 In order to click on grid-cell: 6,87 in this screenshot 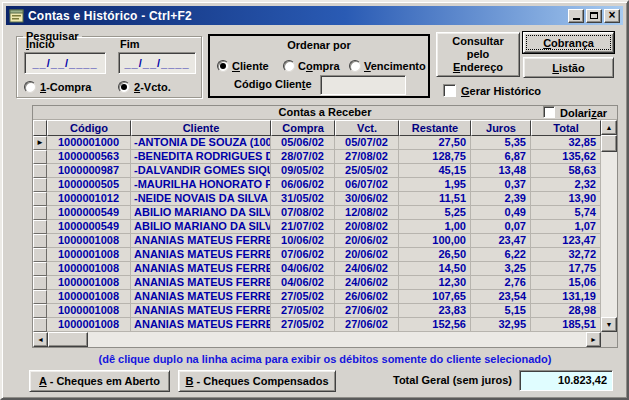, I will do `click(501, 157)`.